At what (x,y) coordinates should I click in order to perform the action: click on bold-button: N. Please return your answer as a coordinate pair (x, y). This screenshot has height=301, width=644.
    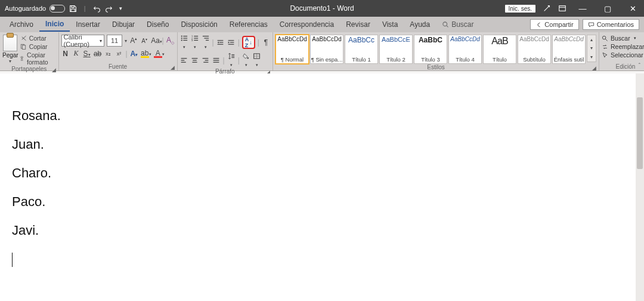
    Looking at the image, I should click on (66, 54).